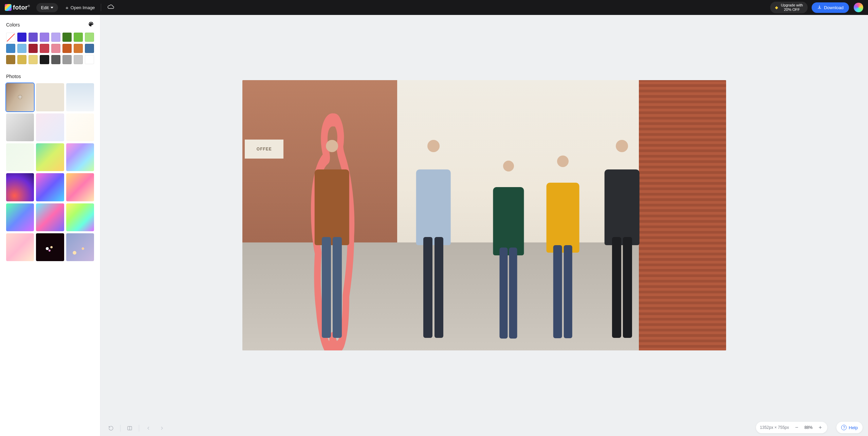 This screenshot has width=868, height=436. What do you see at coordinates (45, 7) in the screenshot?
I see `edit-label: Edit` at bounding box center [45, 7].